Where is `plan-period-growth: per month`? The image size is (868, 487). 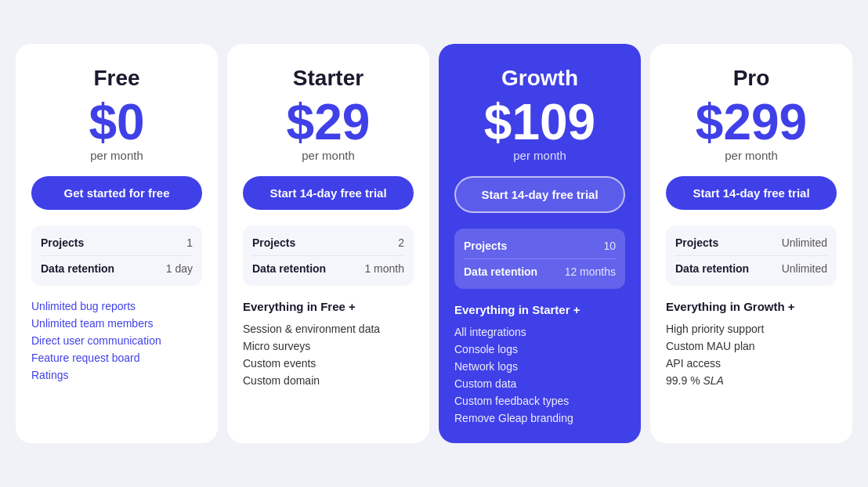 plan-period-growth: per month is located at coordinates (540, 155).